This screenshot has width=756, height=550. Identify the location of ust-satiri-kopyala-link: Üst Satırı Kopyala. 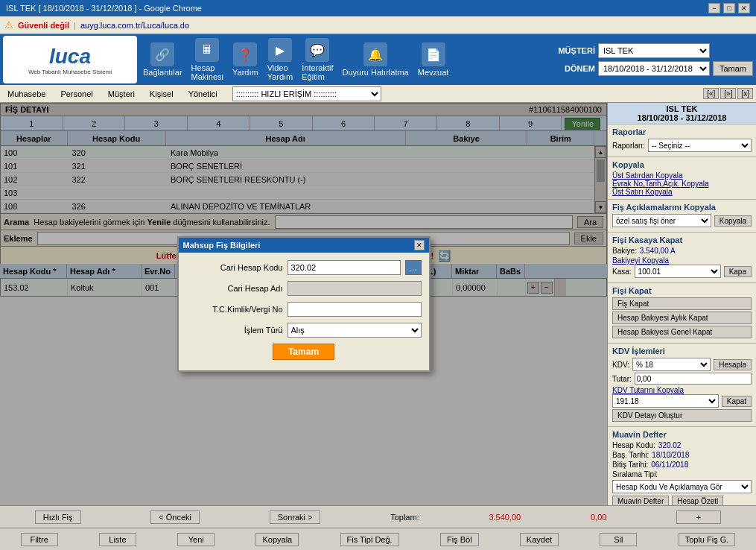
(682, 192).